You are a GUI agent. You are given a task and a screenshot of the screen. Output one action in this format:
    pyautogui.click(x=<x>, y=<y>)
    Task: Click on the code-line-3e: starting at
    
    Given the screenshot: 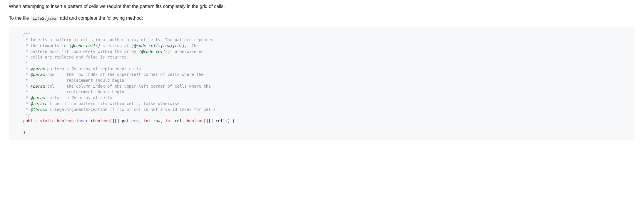 What is the action you would take?
    pyautogui.click(x=116, y=46)
    